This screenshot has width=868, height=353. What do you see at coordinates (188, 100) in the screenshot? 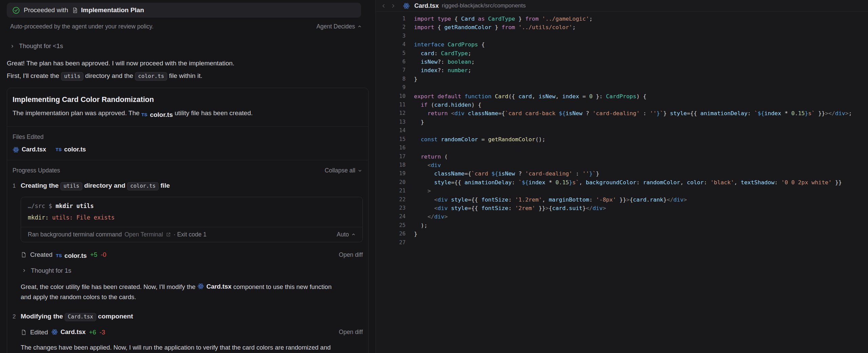
I see `card-title: Implementing Card Color Randomization` at bounding box center [188, 100].